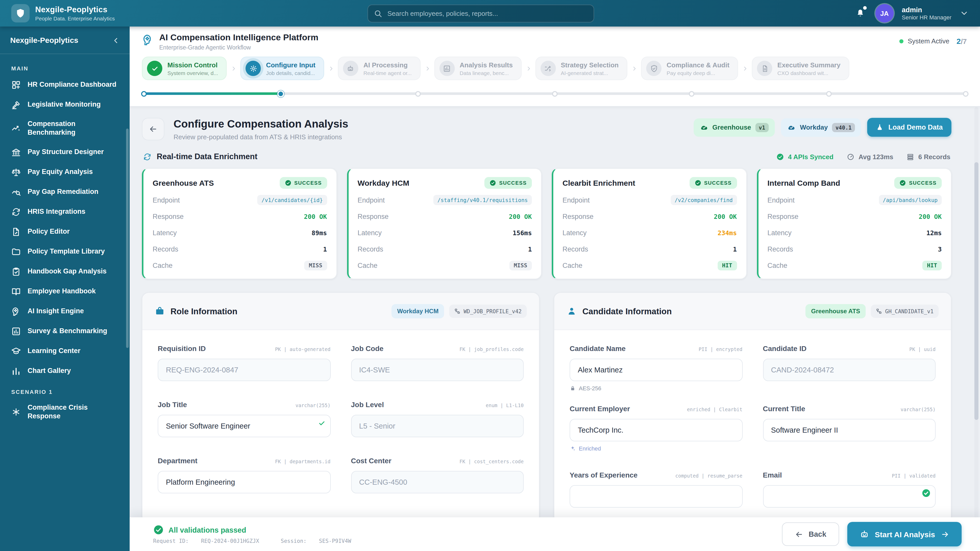 The image size is (980, 551). Describe the element at coordinates (505, 405) in the screenshot. I see `field-meta: enum | L1-L10` at that location.